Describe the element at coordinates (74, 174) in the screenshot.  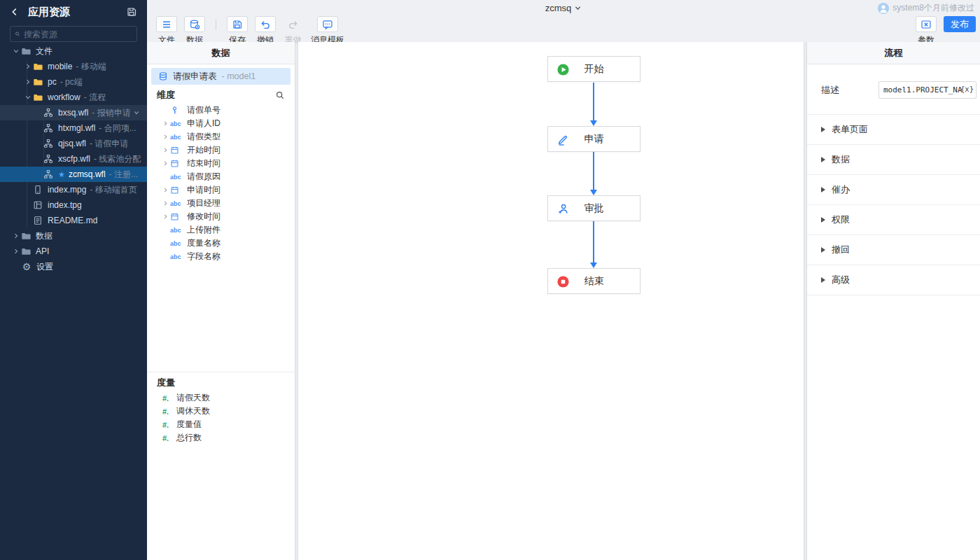
I see `tree-item-zcmsq: ★ zcmsq.wfl - 注册...` at that location.